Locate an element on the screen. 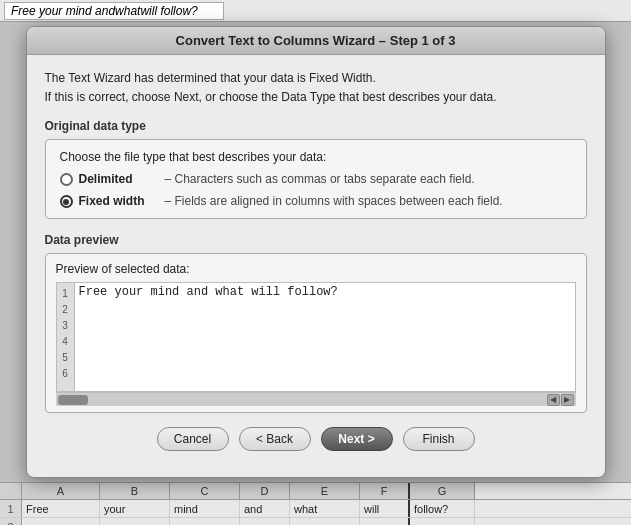  cell-a1: Free is located at coordinates (61, 508).